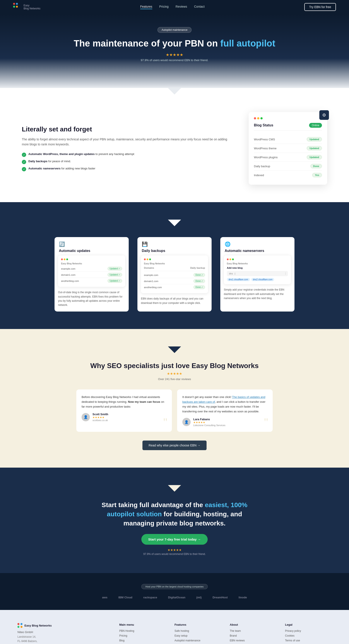 The width and height of the screenshot is (349, 644). I want to click on footer-top: Easy Blog Networks Niteo GmbH Landstrass…, so click(174, 634).